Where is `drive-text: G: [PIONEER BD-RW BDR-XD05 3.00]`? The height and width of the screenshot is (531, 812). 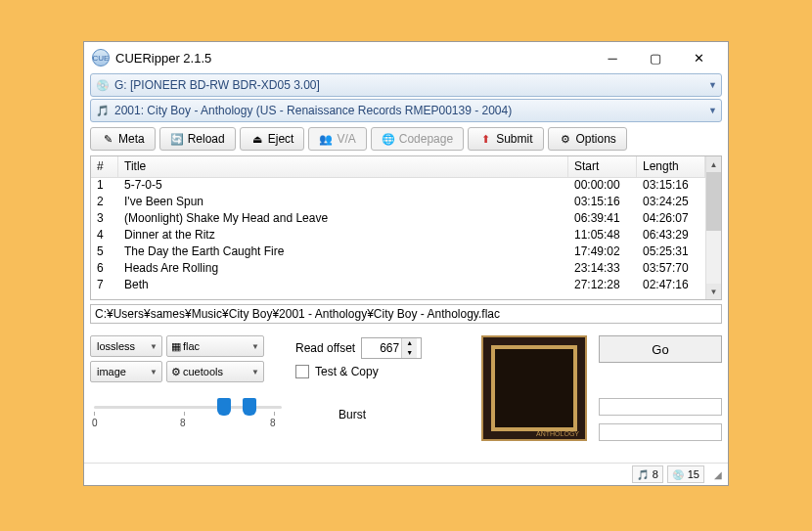
drive-text: G: [PIONEER BD-RW BDR-XD05 3.00] is located at coordinates (411, 85).